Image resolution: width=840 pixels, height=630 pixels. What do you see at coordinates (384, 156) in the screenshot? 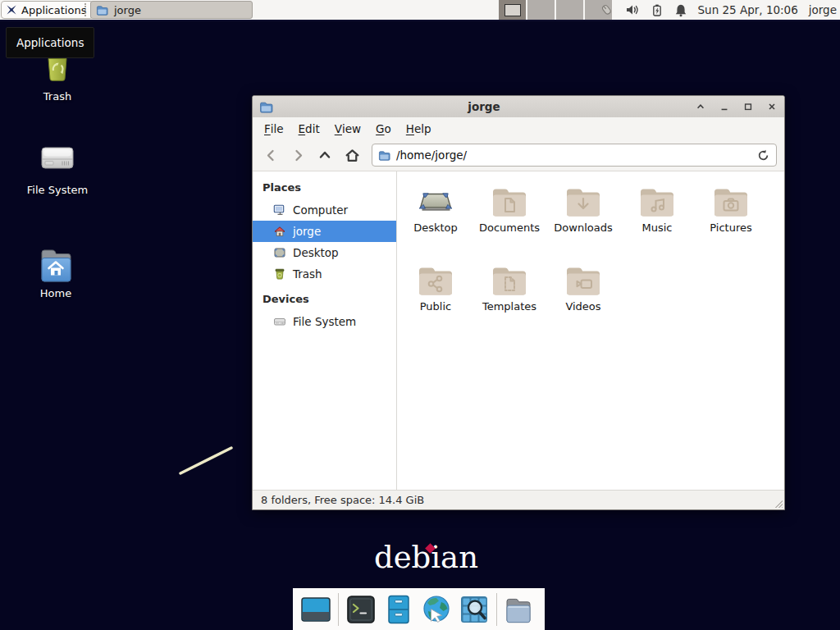
I see `pathbar-folder-icon` at bounding box center [384, 156].